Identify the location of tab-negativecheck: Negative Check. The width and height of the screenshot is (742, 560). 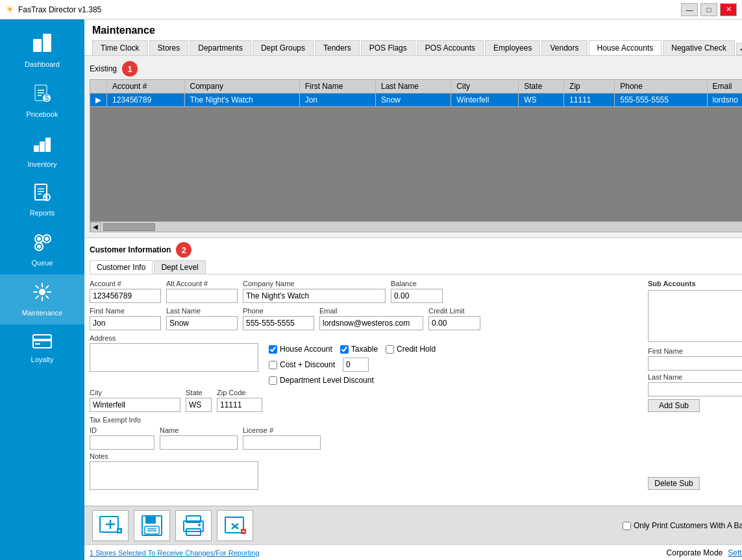
(699, 48).